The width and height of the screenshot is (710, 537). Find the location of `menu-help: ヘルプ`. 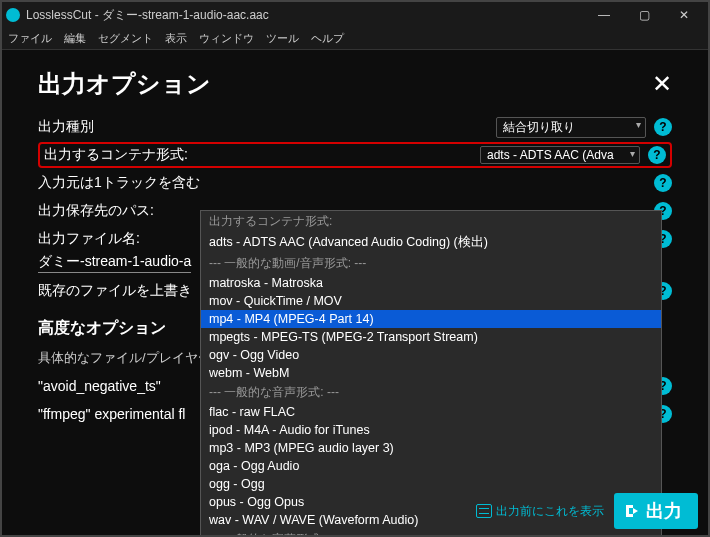

menu-help: ヘルプ is located at coordinates (328, 38).